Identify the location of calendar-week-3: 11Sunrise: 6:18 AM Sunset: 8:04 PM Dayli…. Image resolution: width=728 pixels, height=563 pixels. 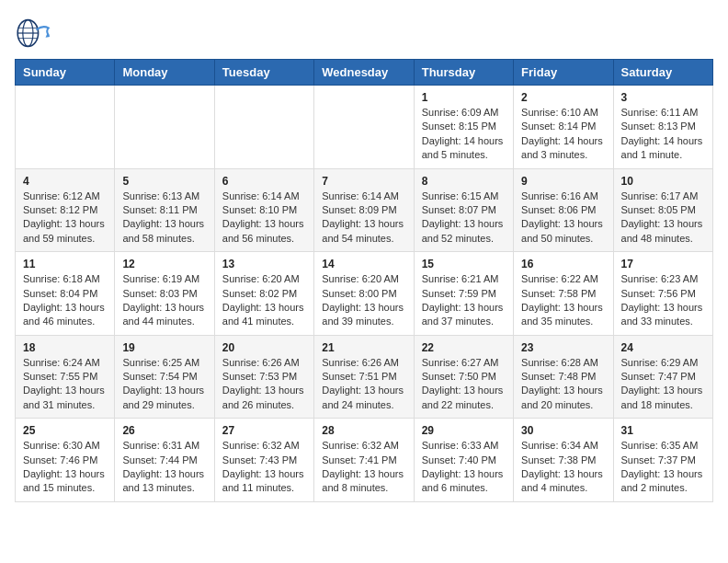
(364, 294).